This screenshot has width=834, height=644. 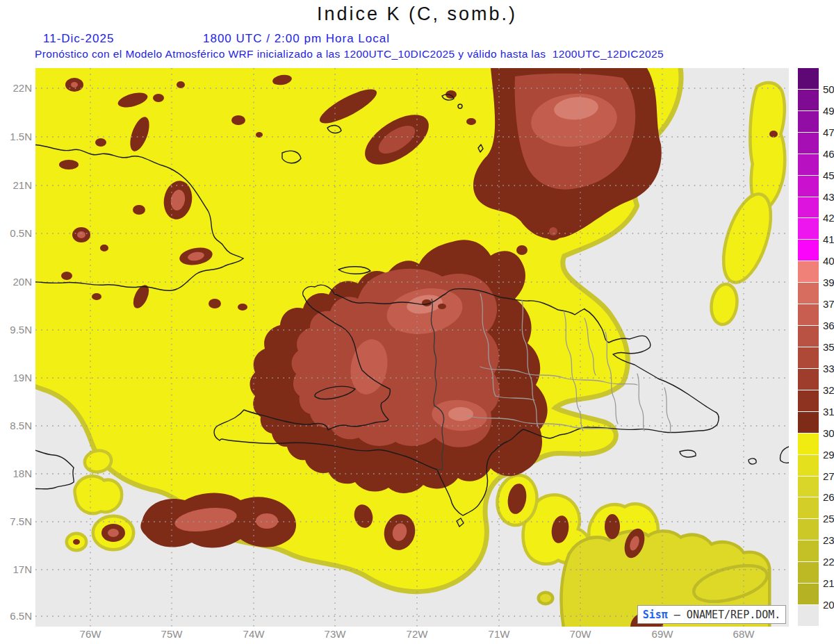 I want to click on colorbar-tick-label: 32.6, so click(x=828, y=390).